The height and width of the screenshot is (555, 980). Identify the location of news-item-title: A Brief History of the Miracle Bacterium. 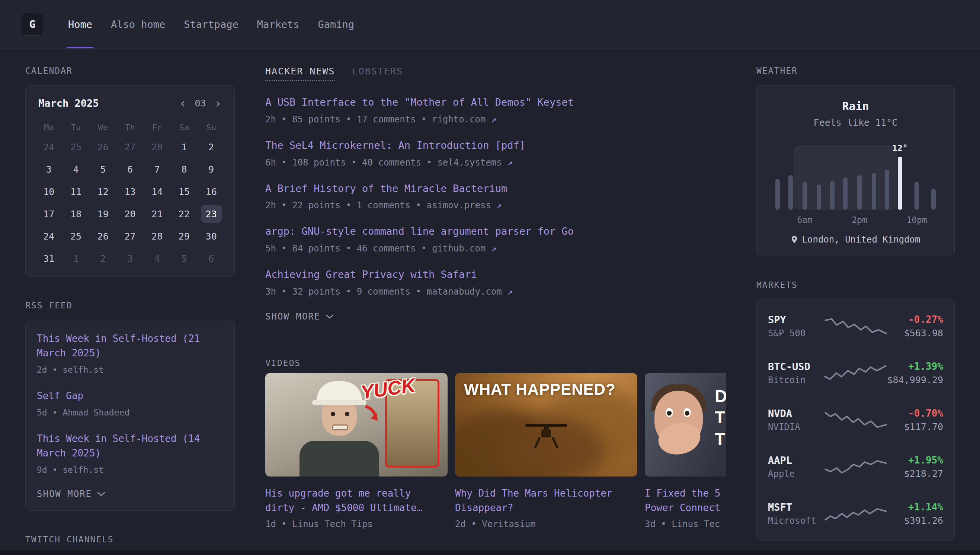
(496, 188).